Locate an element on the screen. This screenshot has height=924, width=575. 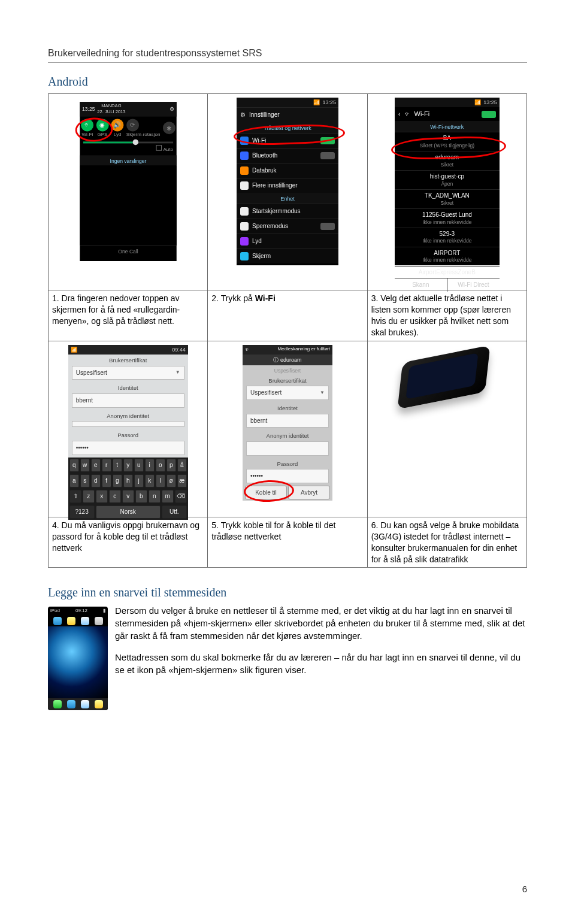
group-device: Enhet is located at coordinates (288, 198).